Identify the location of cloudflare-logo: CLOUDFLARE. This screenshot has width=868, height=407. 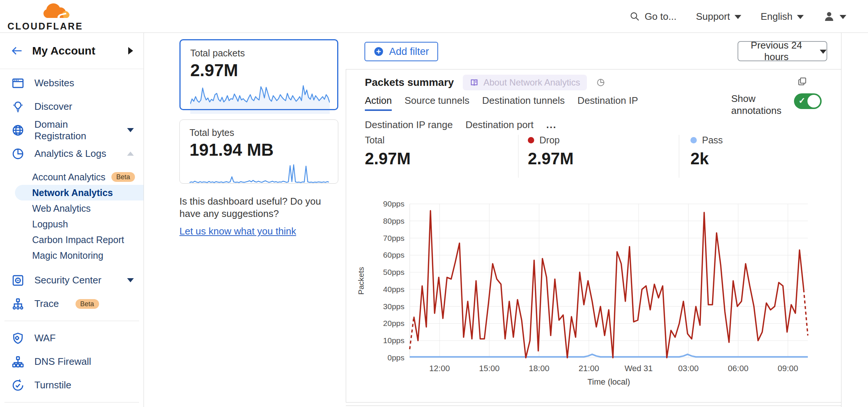
(40, 16).